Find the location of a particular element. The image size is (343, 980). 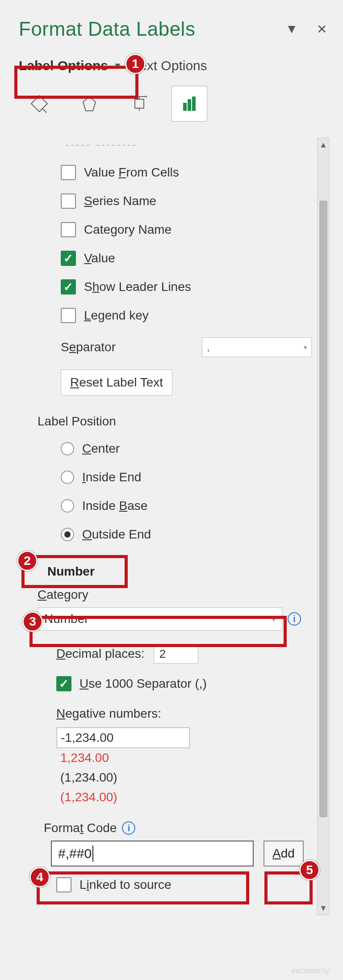

category-select: Number ▾ is located at coordinates (160, 619).